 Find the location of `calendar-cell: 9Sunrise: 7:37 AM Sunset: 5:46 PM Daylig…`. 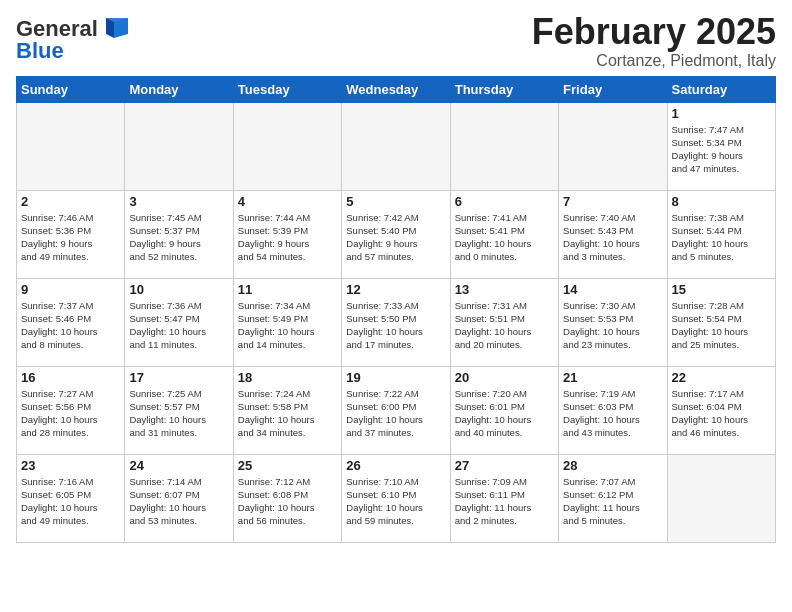

calendar-cell: 9Sunrise: 7:37 AM Sunset: 5:46 PM Daylig… is located at coordinates (71, 322).